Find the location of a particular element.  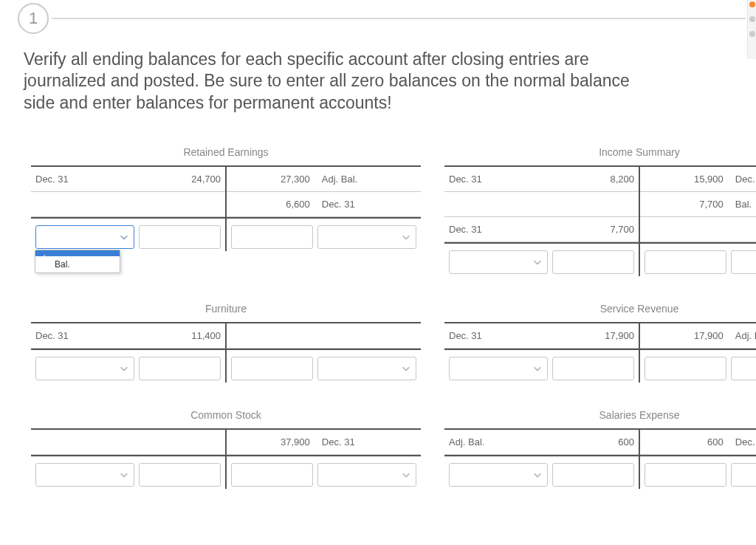

step-number: 1 is located at coordinates (33, 18).